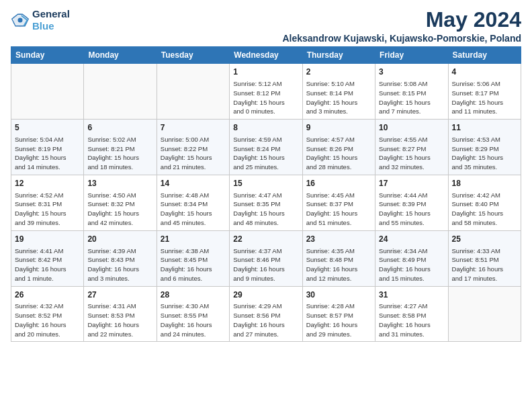 The width and height of the screenshot is (532, 411). Describe the element at coordinates (411, 265) in the screenshot. I see `day-info: Sunrise: 4:34 AMSunset: 8:49 PMDaylight:…` at that location.